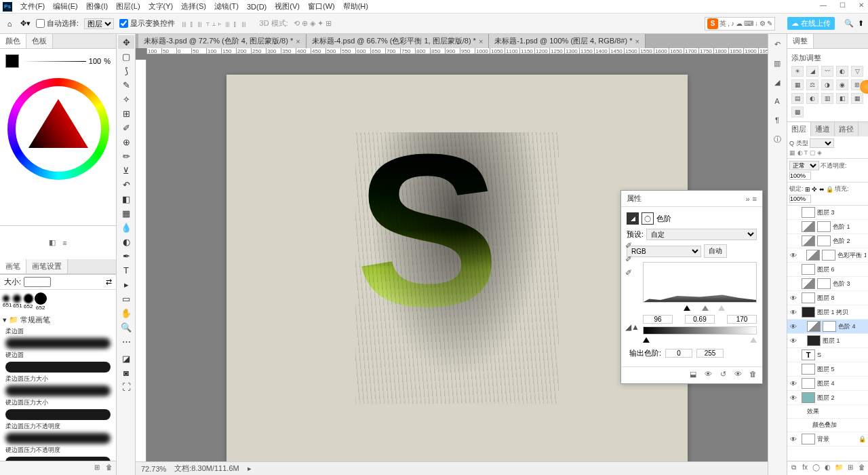 This screenshot has height=475, width=868. Describe the element at coordinates (321, 7) in the screenshot. I see `menu-window: 窗口(W)` at that location.